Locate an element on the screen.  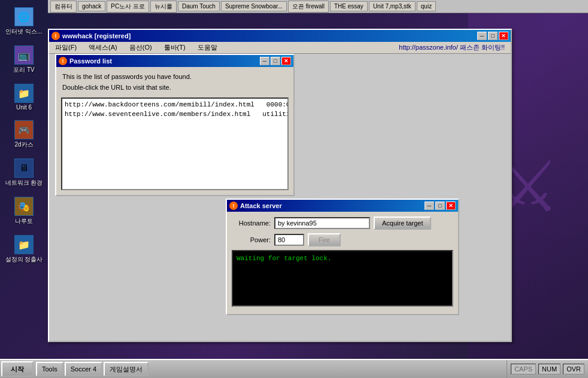
wwwhack-maximize-btn: □ is located at coordinates (493, 36).